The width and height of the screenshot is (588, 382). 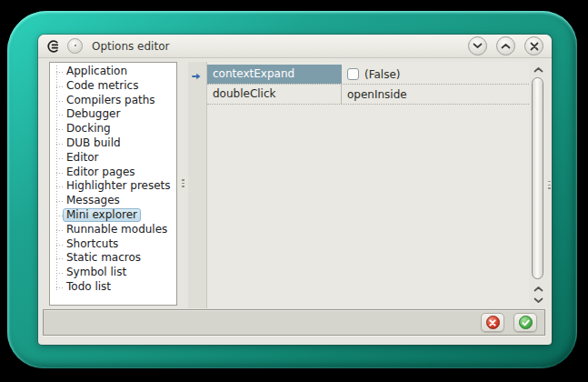 I want to click on shade-button, so click(x=478, y=45).